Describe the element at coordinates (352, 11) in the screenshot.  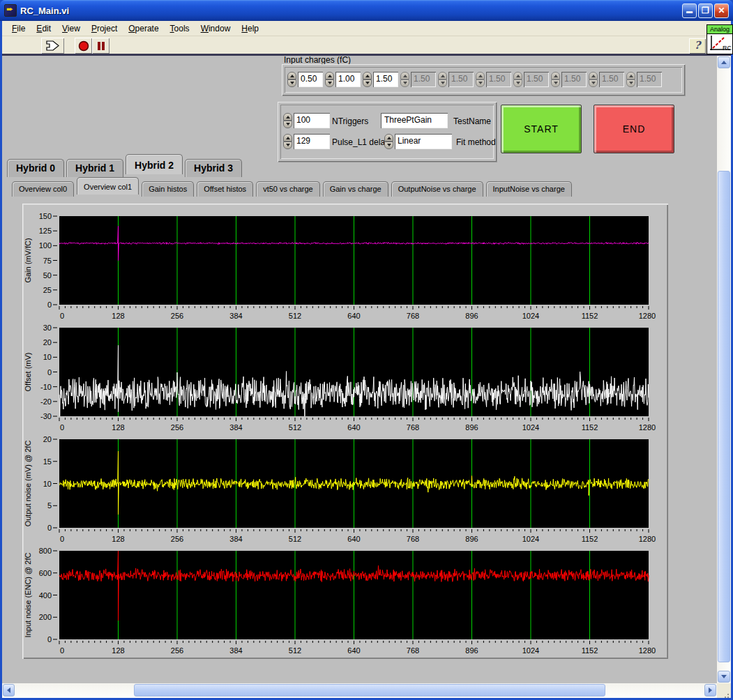
I see `window-title: RC_Main.vi` at that location.